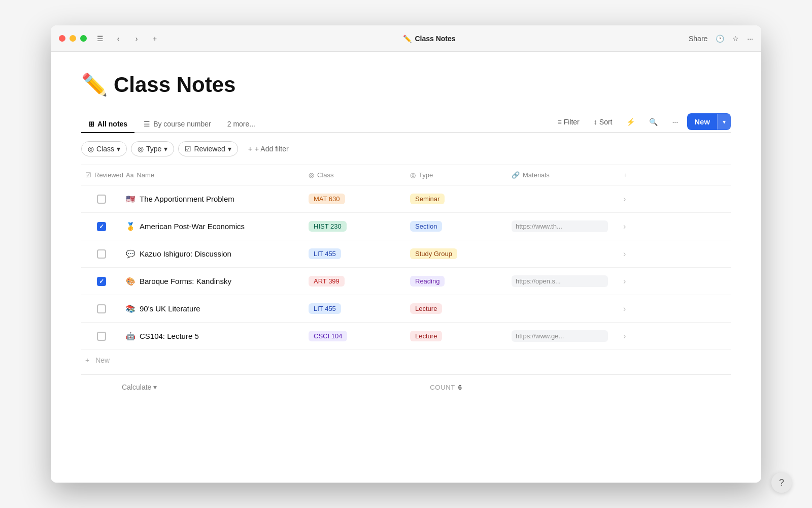 The height and width of the screenshot is (508, 812). Describe the element at coordinates (624, 199) in the screenshot. I see `row-more-icon-0: ›` at that location.